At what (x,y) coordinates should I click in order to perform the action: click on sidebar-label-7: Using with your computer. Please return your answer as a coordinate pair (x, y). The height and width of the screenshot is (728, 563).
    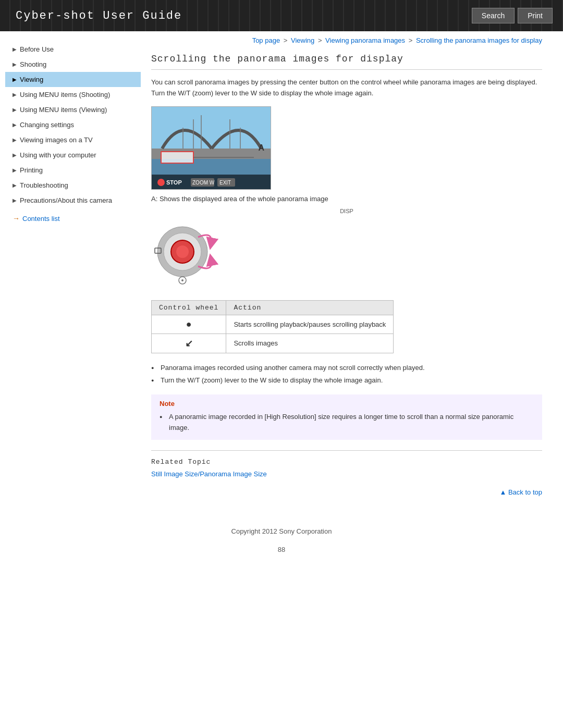
    Looking at the image, I should click on (58, 155).